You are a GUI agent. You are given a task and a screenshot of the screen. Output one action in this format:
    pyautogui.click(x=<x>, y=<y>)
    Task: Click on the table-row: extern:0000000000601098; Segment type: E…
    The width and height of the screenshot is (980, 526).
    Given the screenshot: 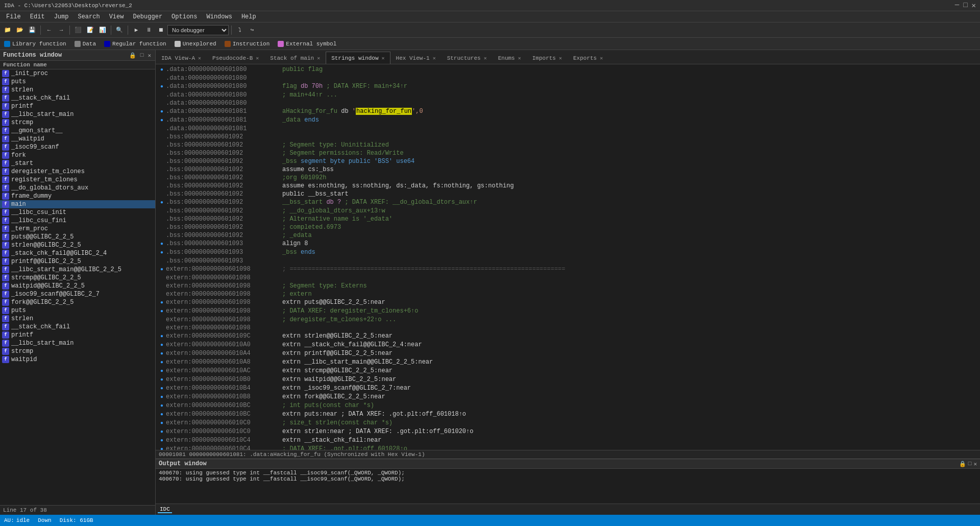 What is the action you would take?
    pyautogui.click(x=568, y=286)
    